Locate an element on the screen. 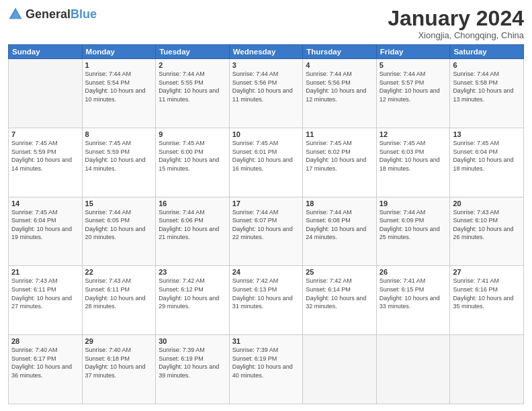 This screenshot has height=411, width=532. day-number: 28 is located at coordinates (46, 341).